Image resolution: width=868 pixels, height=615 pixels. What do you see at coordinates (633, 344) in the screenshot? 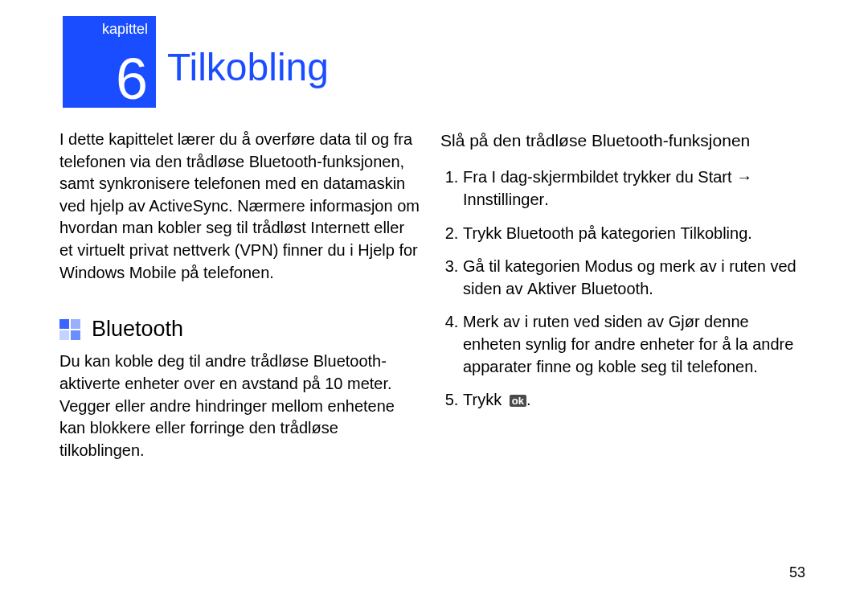
I see `step-4: Merk av i ruten ved siden av Gjør denne …` at bounding box center [633, 344].